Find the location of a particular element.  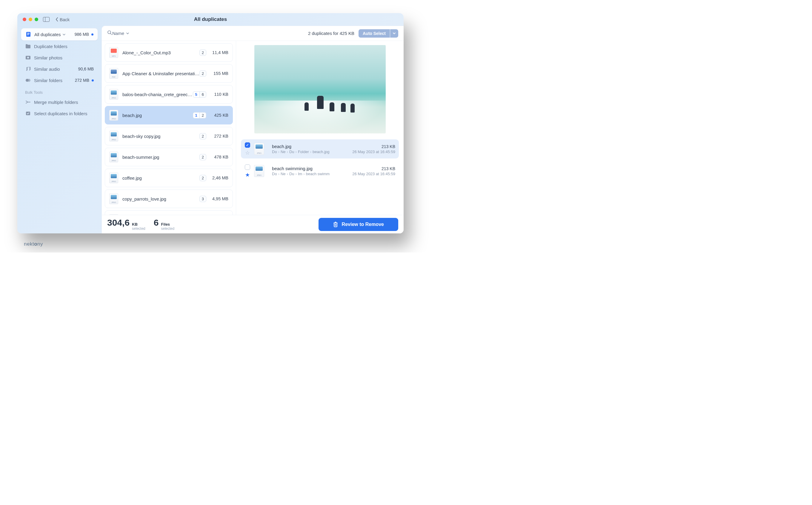

detail-pane: ☆ JPEG beach.jpg Do›Ne›Du›Folder›beach.j… is located at coordinates (320, 128).